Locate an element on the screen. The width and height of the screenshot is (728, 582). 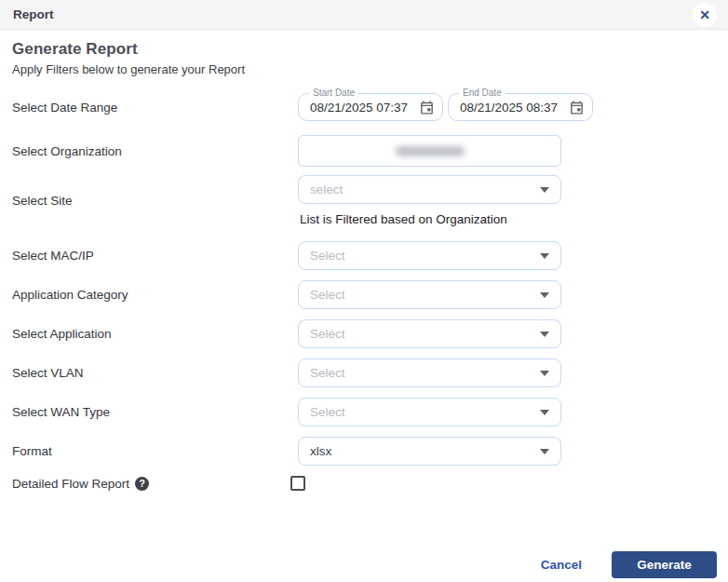
application-row: Select Application Select is located at coordinates (364, 333).